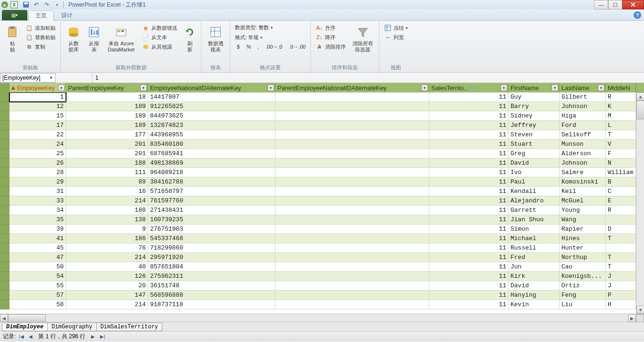  What do you see at coordinates (38, 135) in the screenshot?
I see `cell: 22` at bounding box center [38, 135].